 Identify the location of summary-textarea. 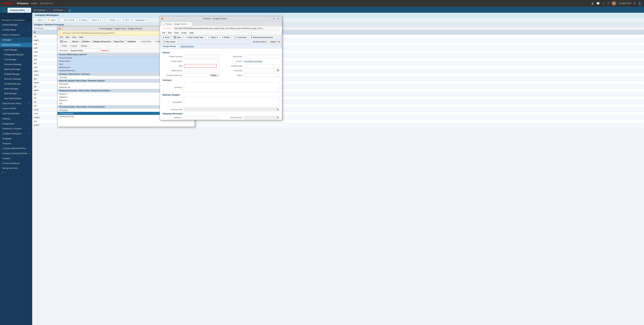
(232, 88).